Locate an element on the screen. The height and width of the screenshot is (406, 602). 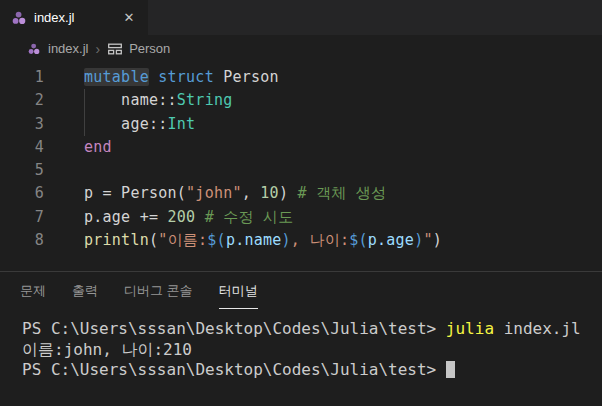
close-icon: ✕ is located at coordinates (129, 18).